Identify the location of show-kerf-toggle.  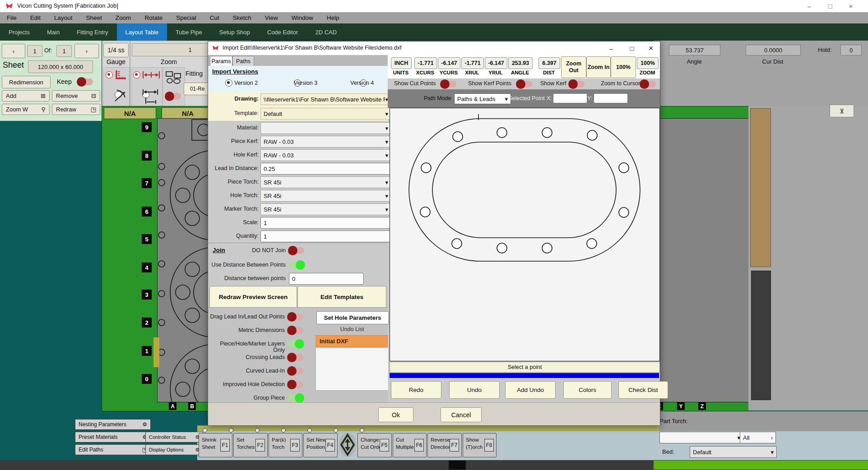
(577, 84).